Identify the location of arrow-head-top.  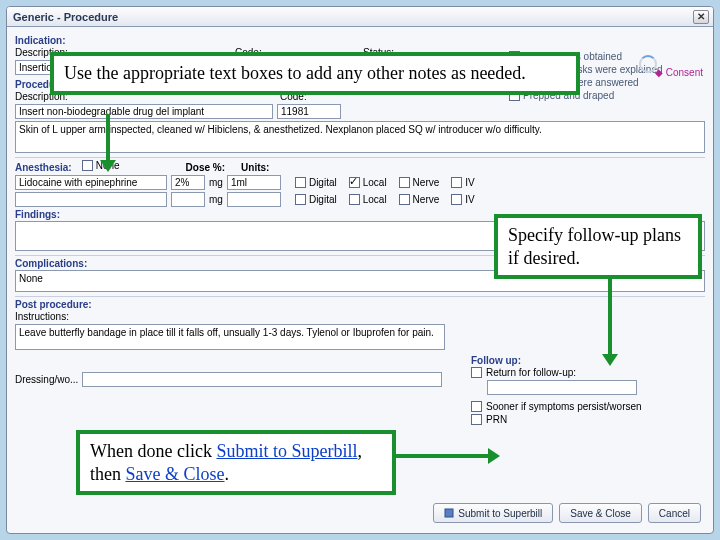
(108, 166).